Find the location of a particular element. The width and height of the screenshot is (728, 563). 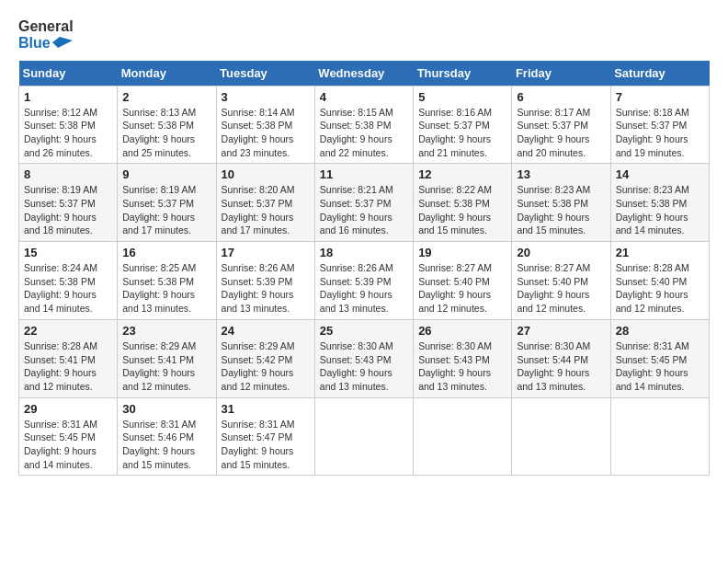

calendar-cell: 22Sunrise: 8:28 AMSunset: 5:41 PMDayligh… is located at coordinates (68, 359).